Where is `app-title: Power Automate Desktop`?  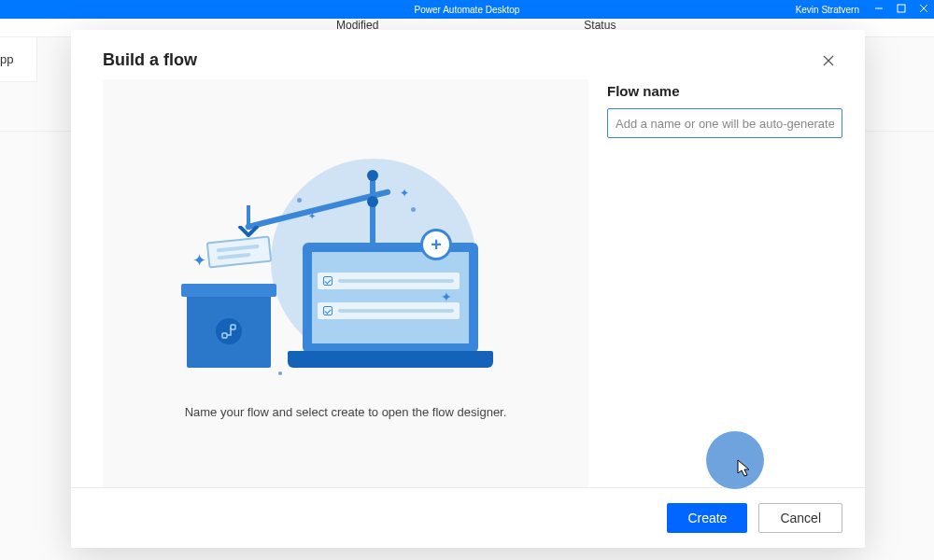
app-title: Power Automate Desktop is located at coordinates (467, 9).